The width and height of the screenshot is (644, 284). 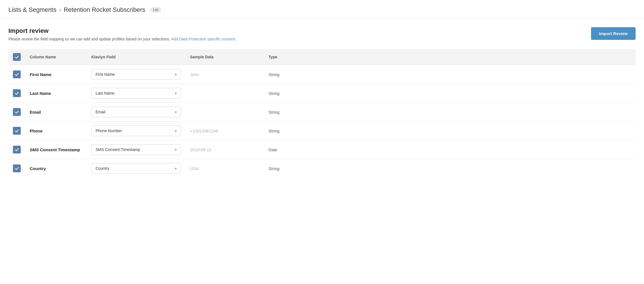 What do you see at coordinates (136, 150) in the screenshot?
I see `klaviyo-field-dropdown: SMS Consent Timestamp ▾` at bounding box center [136, 150].